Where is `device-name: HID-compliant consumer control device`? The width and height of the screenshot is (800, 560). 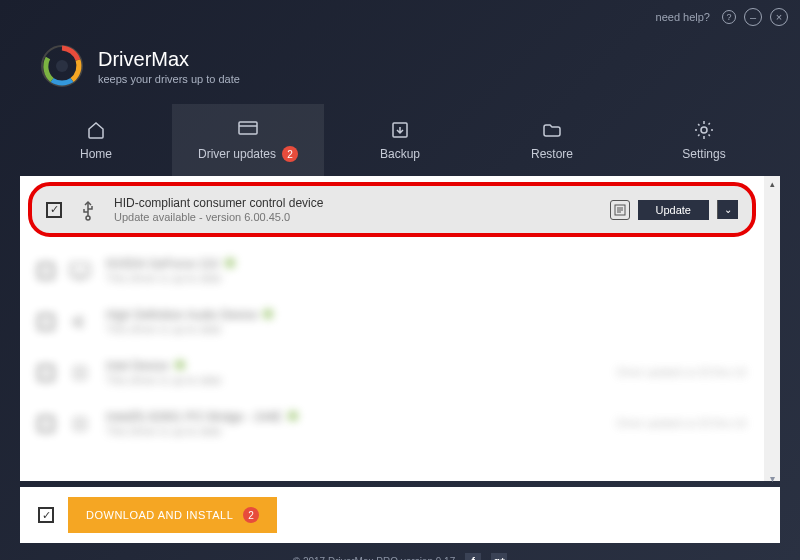
device-name: HID-compliant consumer control device is located at coordinates (355, 203).